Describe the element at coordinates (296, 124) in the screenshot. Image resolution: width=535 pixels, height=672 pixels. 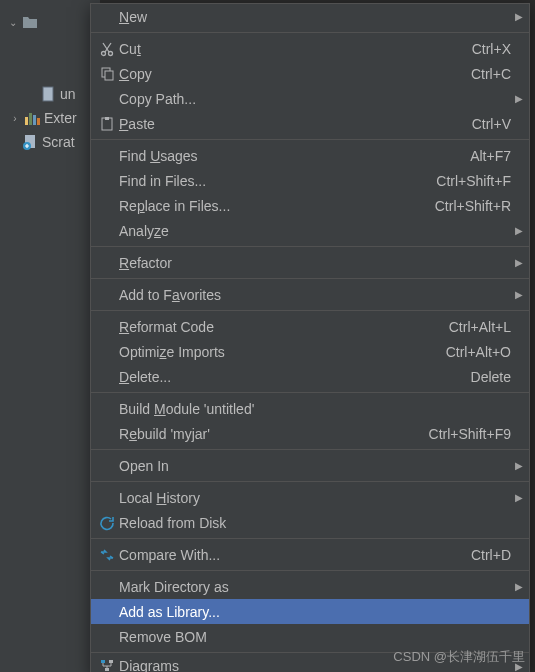
I see `menu-label: Paste` at that location.